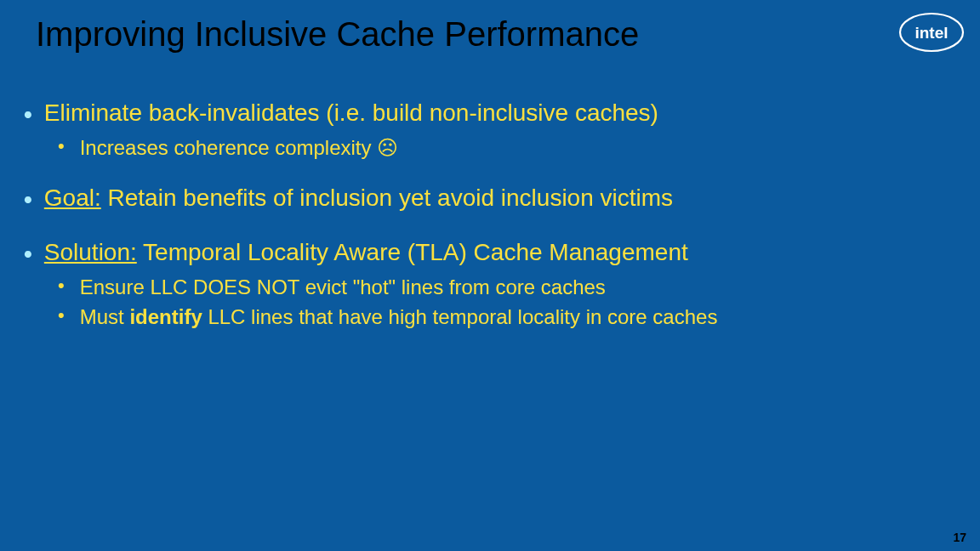 The width and height of the screenshot is (980, 551). What do you see at coordinates (359, 198) in the screenshot?
I see `bullet-text: Goal: Retain benefits of inclusion yet a…` at bounding box center [359, 198].